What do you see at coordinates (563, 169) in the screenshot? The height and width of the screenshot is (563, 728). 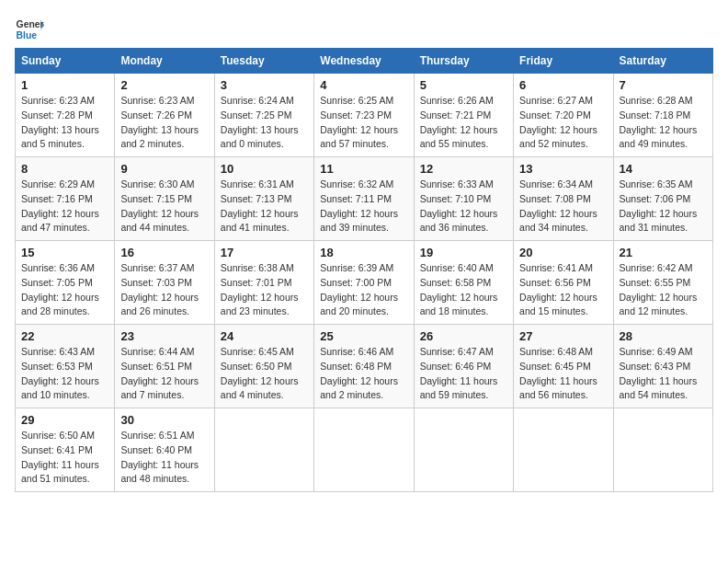 I see `day-number: 13` at bounding box center [563, 169].